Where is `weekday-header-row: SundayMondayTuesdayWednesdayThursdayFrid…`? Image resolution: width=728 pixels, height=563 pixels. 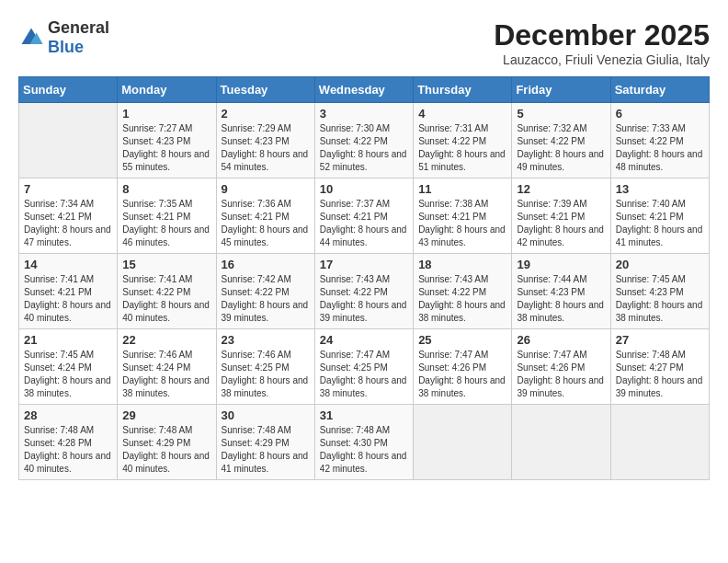 weekday-header-row: SundayMondayTuesdayWednesdayThursdayFrid… is located at coordinates (364, 90).